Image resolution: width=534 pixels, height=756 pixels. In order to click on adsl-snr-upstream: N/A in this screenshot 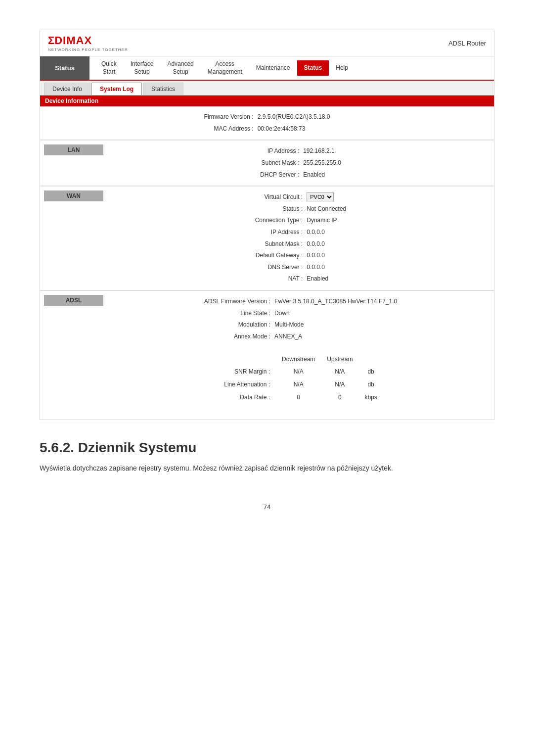, I will do `click(340, 372)`.